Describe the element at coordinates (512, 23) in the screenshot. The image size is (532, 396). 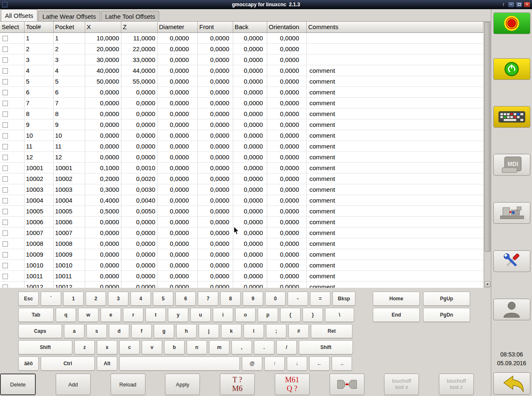
I see `emergency-stop-button` at that location.